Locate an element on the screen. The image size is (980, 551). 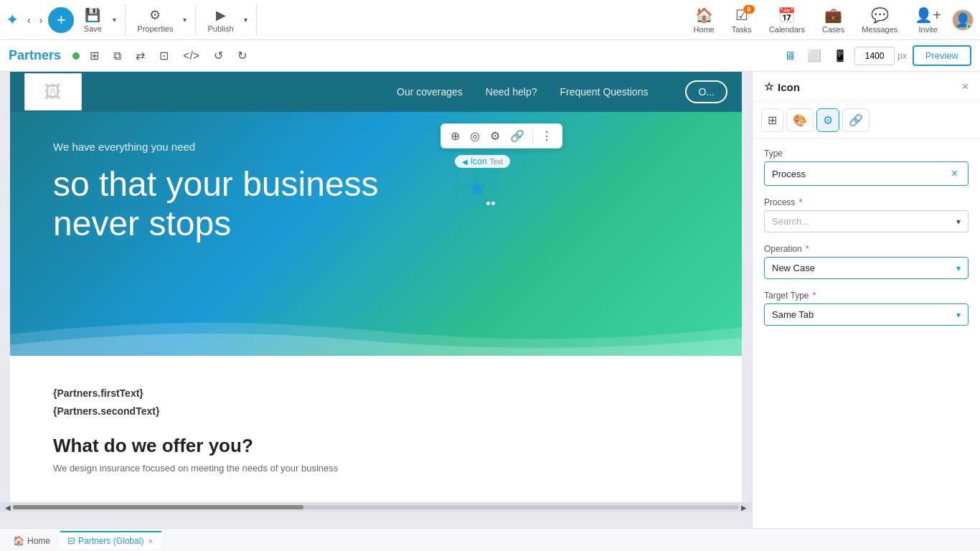
operation-field-label: Operation * is located at coordinates (867, 249).